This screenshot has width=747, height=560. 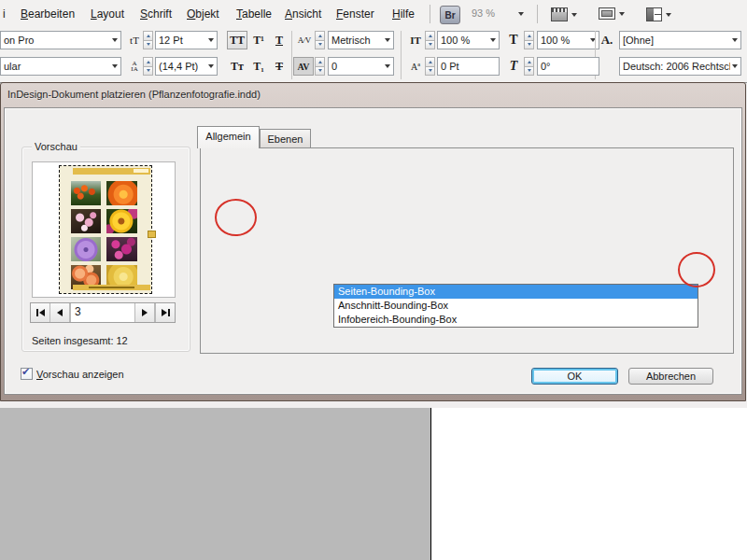 I want to click on ok-button: OK, so click(x=575, y=376).